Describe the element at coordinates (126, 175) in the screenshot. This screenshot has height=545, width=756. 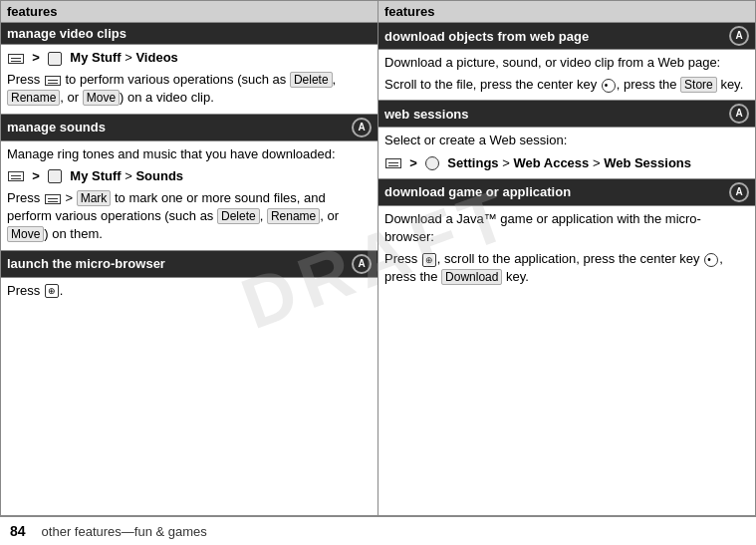
I see `sounds-nav-path: My Stuff > Sounds` at that location.